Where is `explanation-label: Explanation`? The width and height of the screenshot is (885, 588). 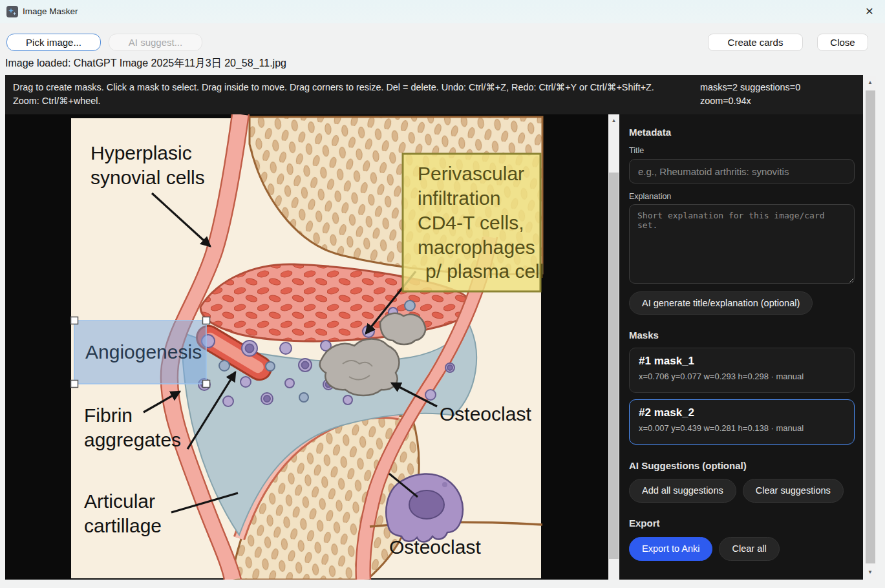
explanation-label: Explanation is located at coordinates (742, 196).